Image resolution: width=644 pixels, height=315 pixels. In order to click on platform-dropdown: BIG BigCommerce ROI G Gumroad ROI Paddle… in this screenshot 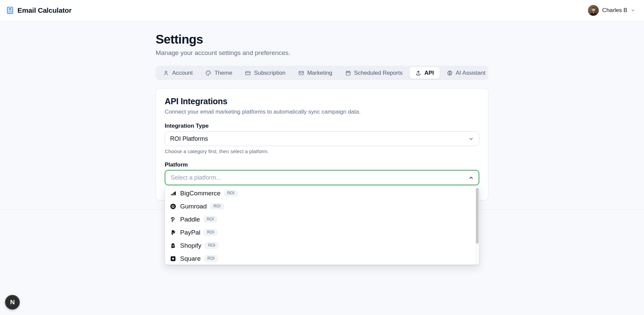, I will do `click(322, 226)`.